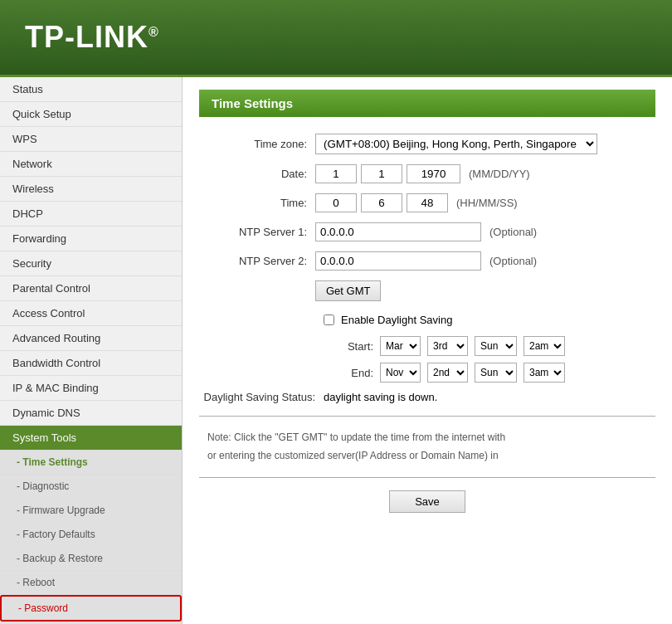  Describe the element at coordinates (427, 232) in the screenshot. I see `ntp1-row: NTP Server 1: (Optional)` at that location.